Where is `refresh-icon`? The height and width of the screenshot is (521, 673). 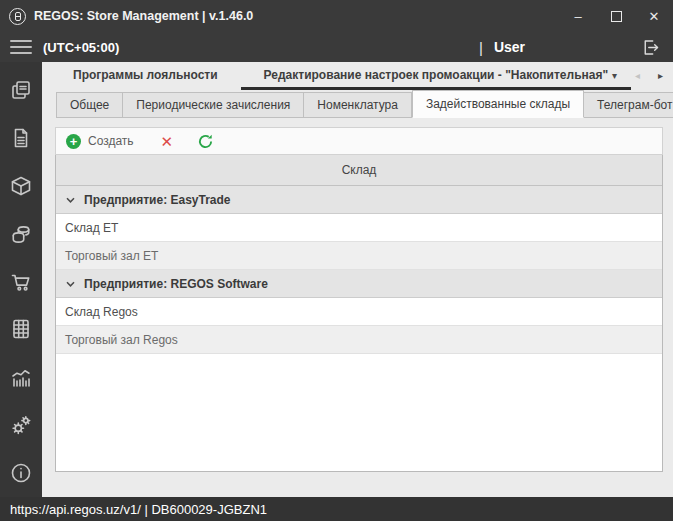
refresh-icon is located at coordinates (206, 142).